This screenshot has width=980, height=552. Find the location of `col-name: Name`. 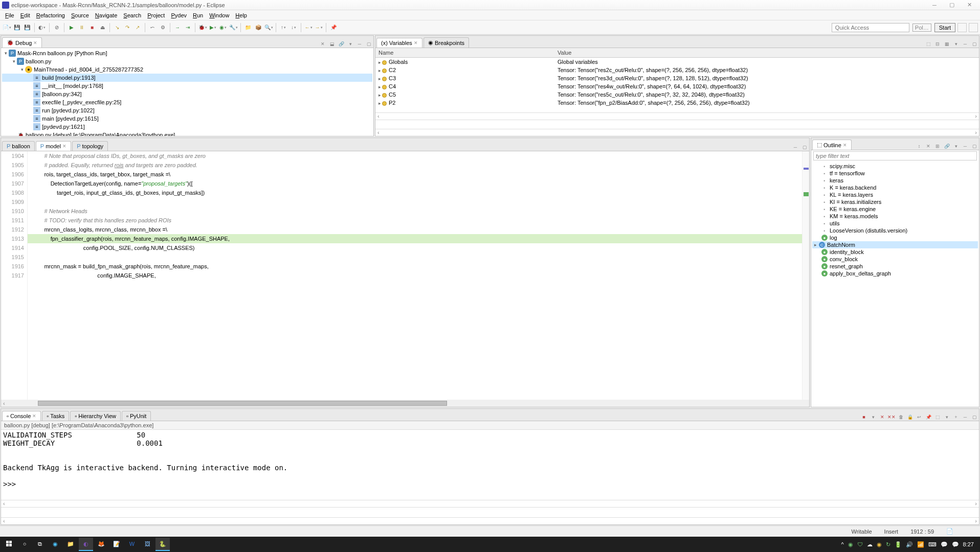

col-name: Name is located at coordinates (465, 53).